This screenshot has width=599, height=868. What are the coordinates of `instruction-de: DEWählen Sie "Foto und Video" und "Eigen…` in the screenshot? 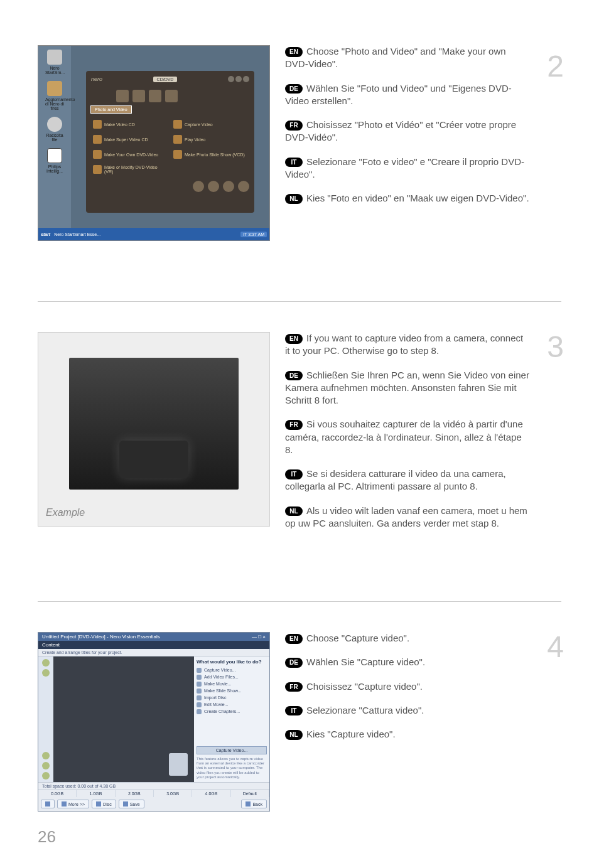 It's located at (407, 95).